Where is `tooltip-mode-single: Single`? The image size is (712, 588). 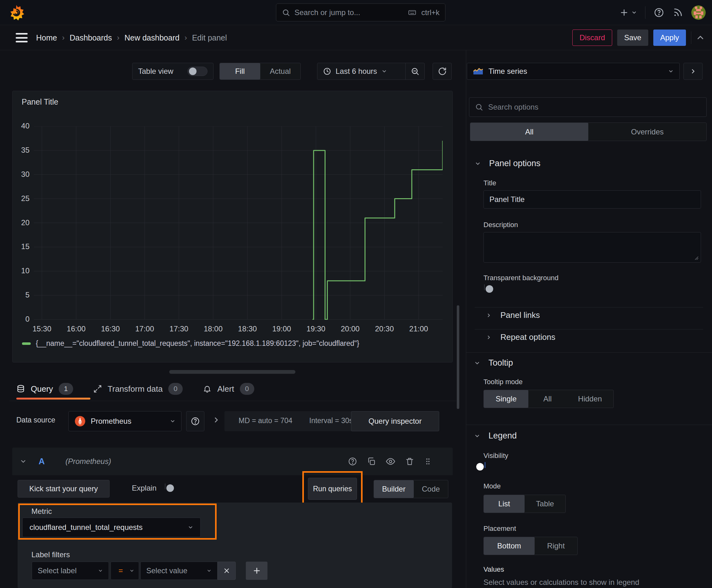
tooltip-mode-single: Single is located at coordinates (506, 399).